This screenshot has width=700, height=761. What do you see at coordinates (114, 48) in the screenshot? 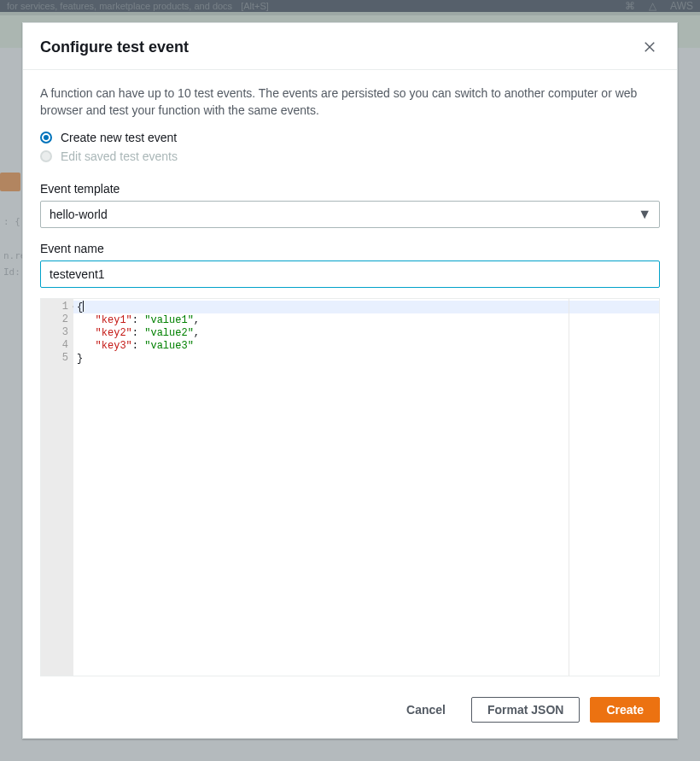
I see `modal-title: Configure test event` at bounding box center [114, 48].